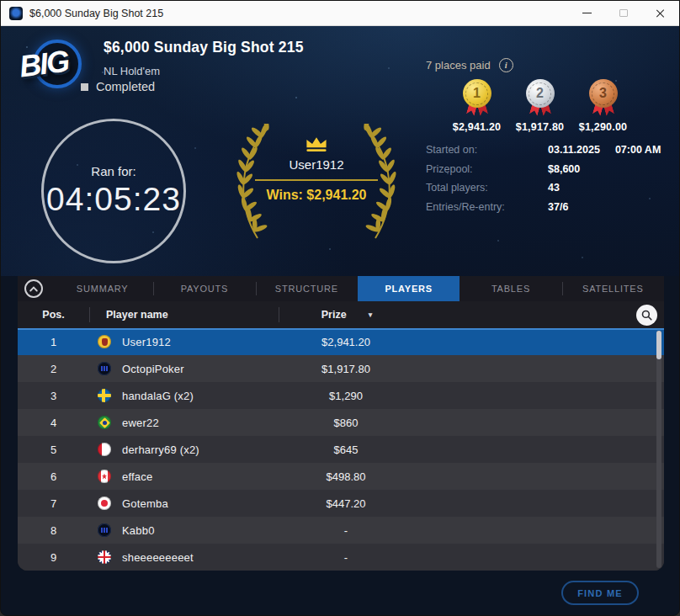 The image size is (680, 616). I want to click on tab-label: STRUCTURE, so click(306, 289).